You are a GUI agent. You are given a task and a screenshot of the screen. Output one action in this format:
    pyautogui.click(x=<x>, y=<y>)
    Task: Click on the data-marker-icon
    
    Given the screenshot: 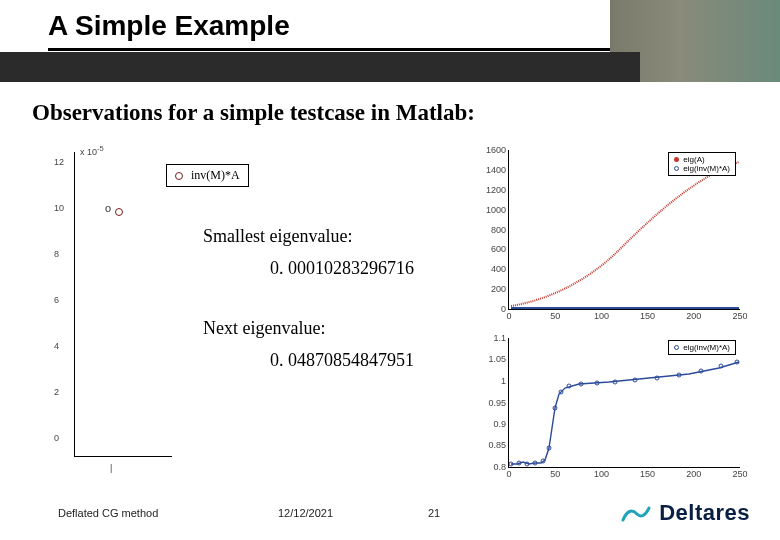 What is the action you would take?
    pyautogui.click(x=119, y=212)
    